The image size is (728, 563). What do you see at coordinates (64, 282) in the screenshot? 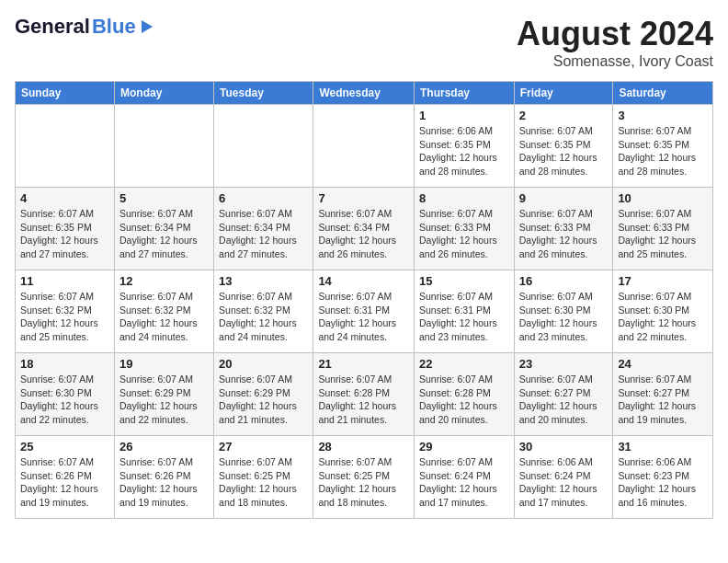
I see `day-number: 11` at bounding box center [64, 282].